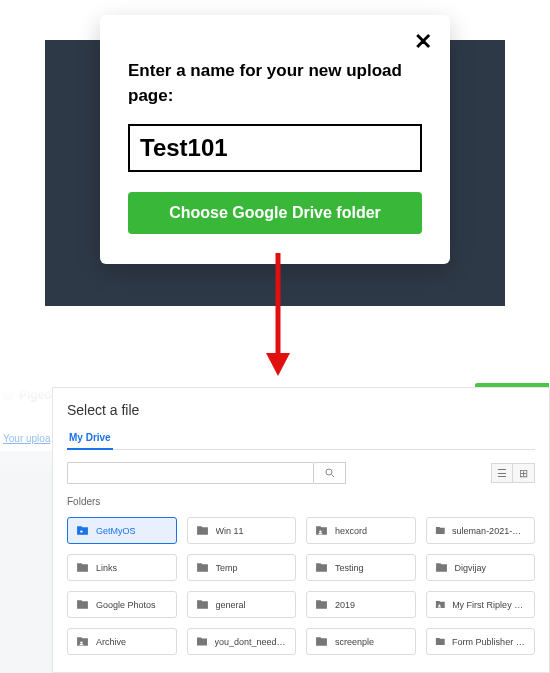 The width and height of the screenshot is (550, 673). I want to click on upload-page-name-input, so click(275, 148).